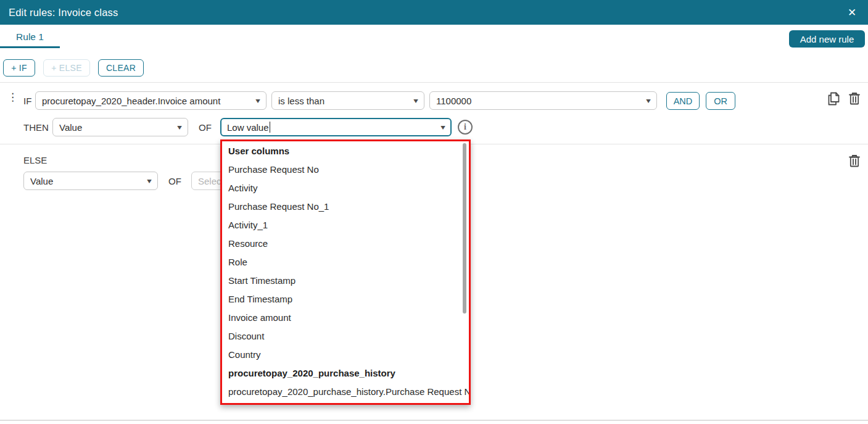 The height and width of the screenshot is (424, 868). What do you see at coordinates (721, 101) in the screenshot?
I see `or-button: OR` at bounding box center [721, 101].